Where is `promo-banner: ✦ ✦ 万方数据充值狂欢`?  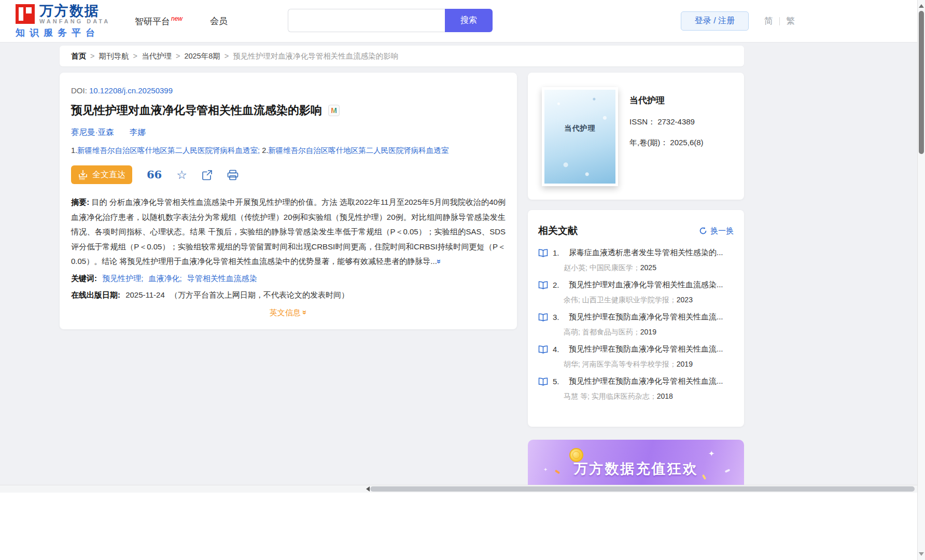
promo-banner: ✦ ✦ 万方数据充值狂欢 is located at coordinates (636, 463).